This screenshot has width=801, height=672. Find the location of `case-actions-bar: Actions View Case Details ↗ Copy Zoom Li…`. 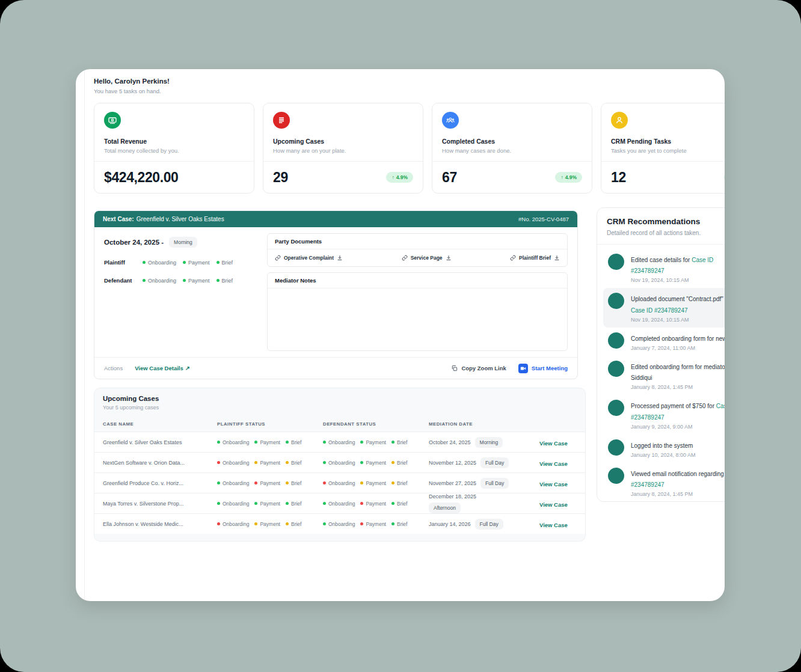

case-actions-bar: Actions View Case Details ↗ Copy Zoom Li… is located at coordinates (336, 368).